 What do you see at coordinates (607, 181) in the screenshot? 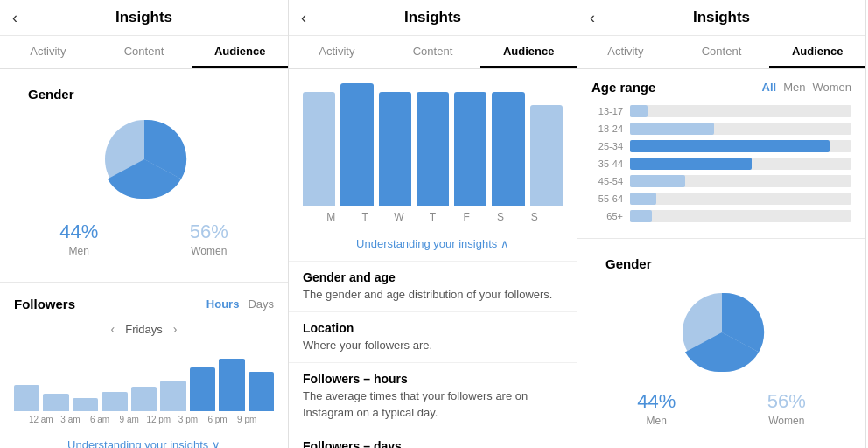
I see `age-label-45-54: 45-54` at bounding box center [607, 181].